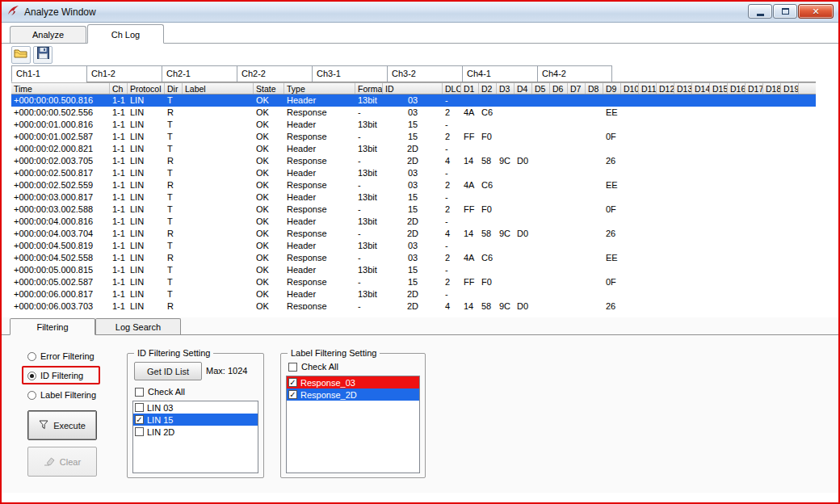 This screenshot has width=840, height=504. Describe the element at coordinates (414, 246) in the screenshot. I see `table-row: +000:00:04.500.8191-1LINTOKHeader13bit03…` at that location.